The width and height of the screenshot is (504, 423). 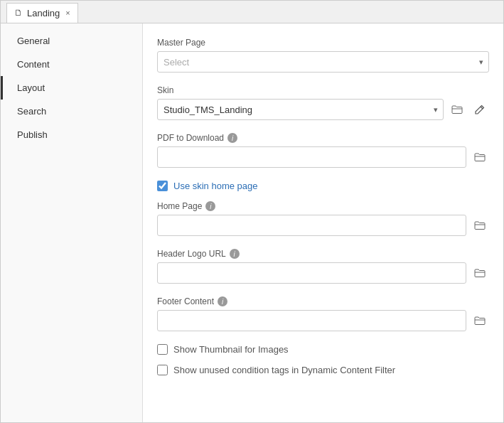 I want to click on sidebar-item-layout: Layout, so click(x=71, y=88).